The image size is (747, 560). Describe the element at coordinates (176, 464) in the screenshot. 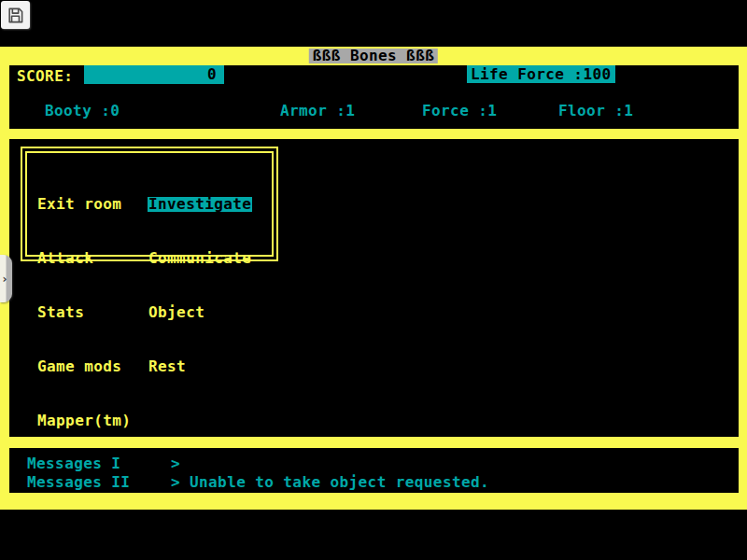

I see `messages-1-prompt: >` at that location.